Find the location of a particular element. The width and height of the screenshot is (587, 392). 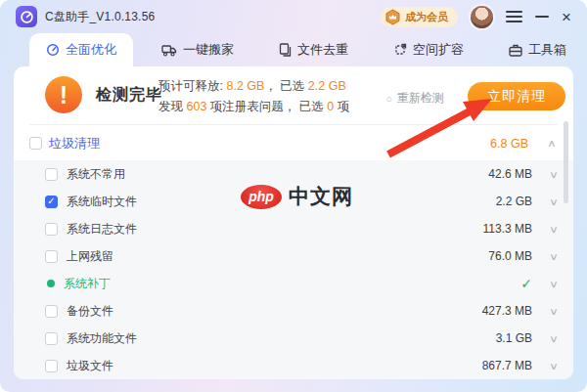

summary-line1: 预计可释放: 8.2 GB， 已选 2.2 GB is located at coordinates (254, 86).